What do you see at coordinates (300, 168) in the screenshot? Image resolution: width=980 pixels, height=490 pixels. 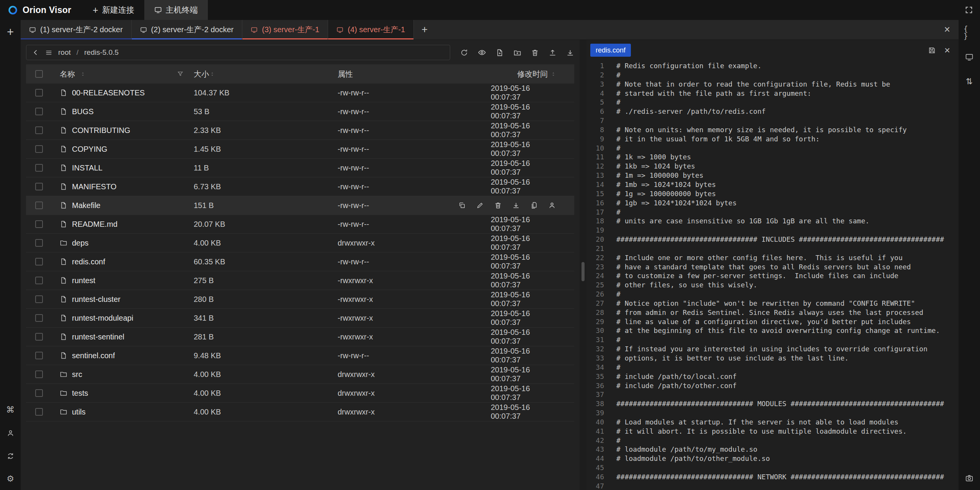 I see `table-row: INSTALL 11 B -rw-rw-r-- 2019-05-16 00:07…` at bounding box center [300, 168].